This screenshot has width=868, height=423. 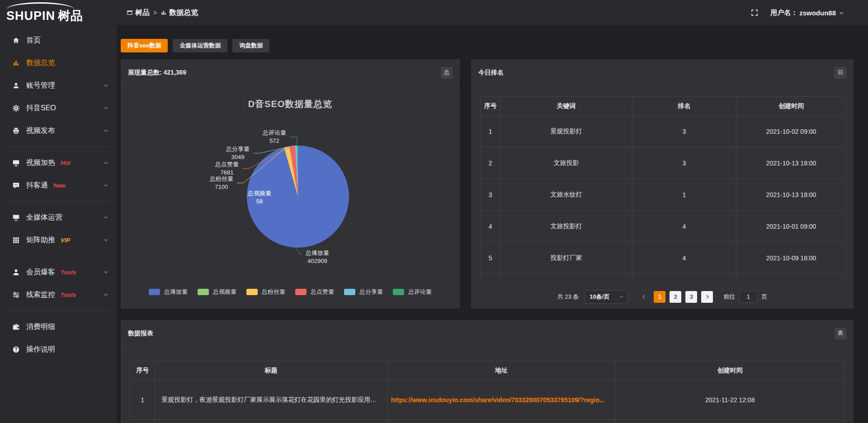 What do you see at coordinates (58, 40) in the screenshot?
I see `sidebar-item-home: 首页` at bounding box center [58, 40].